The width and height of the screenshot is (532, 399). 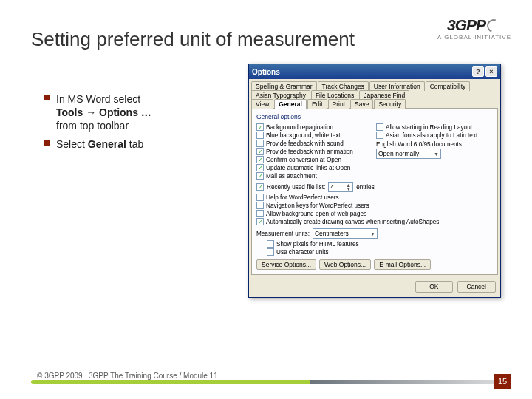 I want to click on tab-edit: Edit, so click(x=318, y=103).